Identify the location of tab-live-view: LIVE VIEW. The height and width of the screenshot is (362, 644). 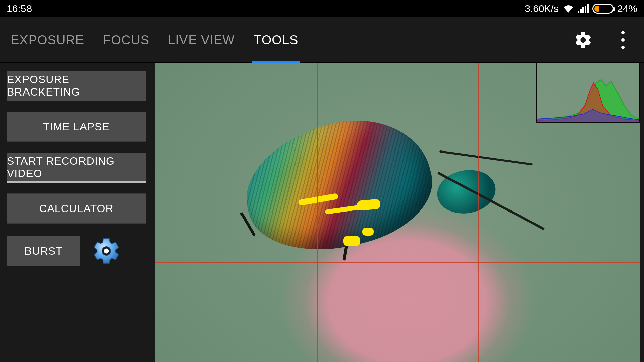
(201, 40).